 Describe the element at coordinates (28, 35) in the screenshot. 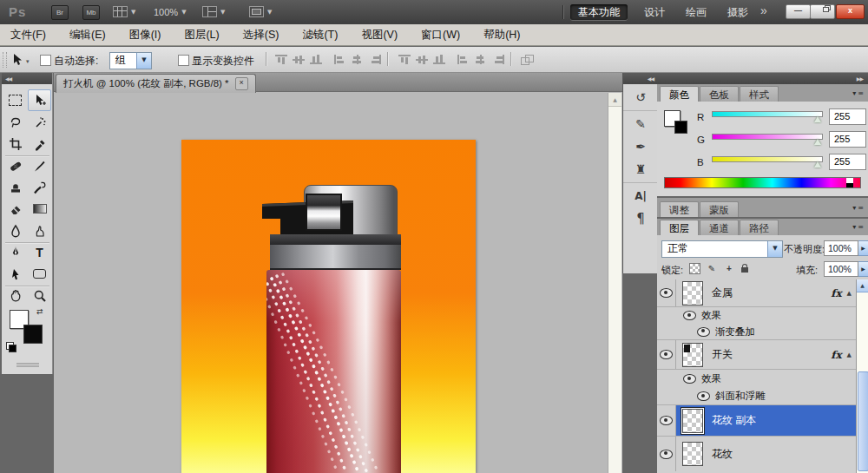

I see `menu-file: 文件(F)` at that location.